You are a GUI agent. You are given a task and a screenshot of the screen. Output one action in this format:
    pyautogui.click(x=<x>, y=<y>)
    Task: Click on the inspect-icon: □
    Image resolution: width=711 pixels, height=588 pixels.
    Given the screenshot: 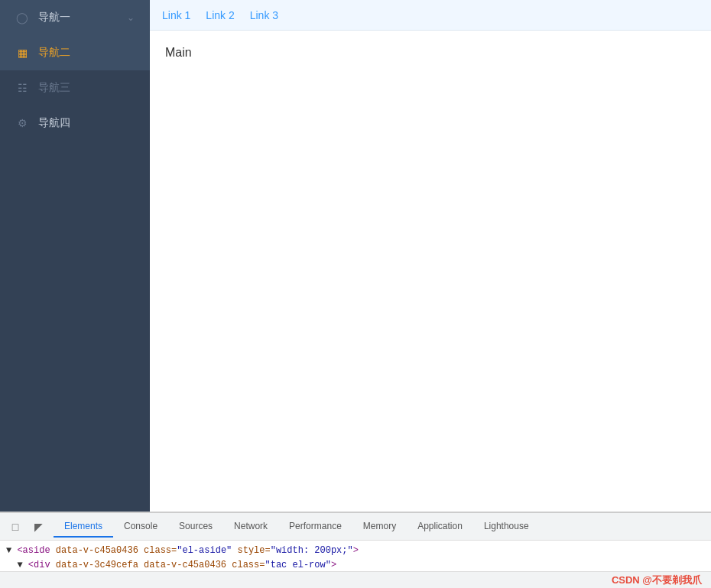 What is the action you would take?
    pyautogui.click(x=15, y=527)
    